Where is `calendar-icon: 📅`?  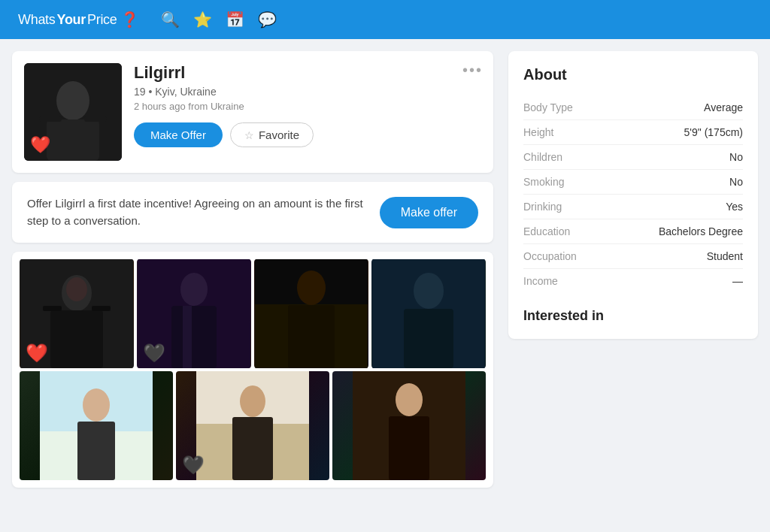
calendar-icon: 📅 is located at coordinates (235, 20).